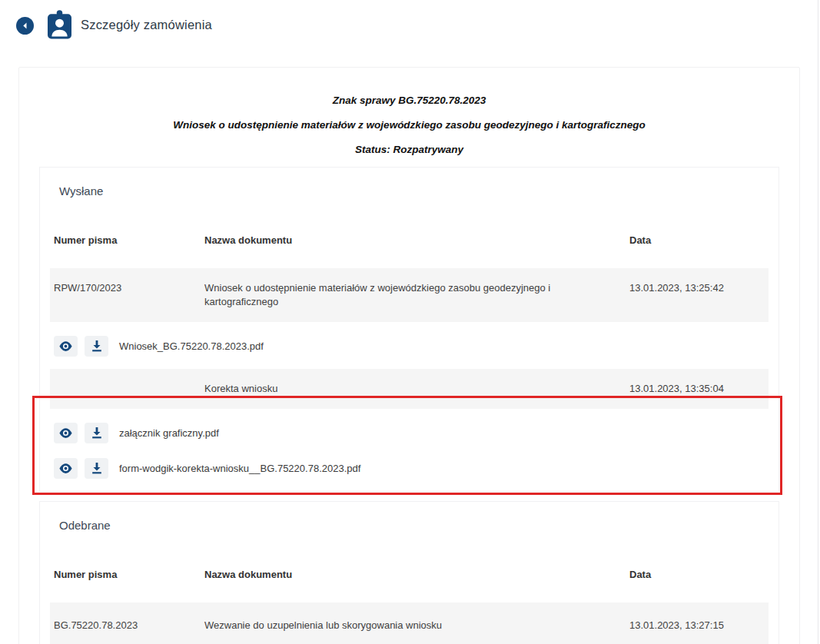  What do you see at coordinates (409, 100) in the screenshot?
I see `case-number-line: Znak sprawy BG.75220.78.2023` at bounding box center [409, 100].